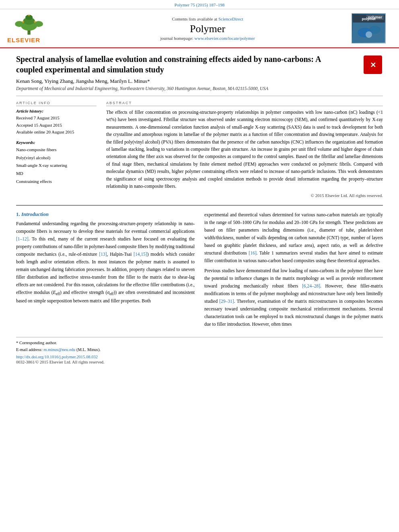  Describe the element at coordinates (200, 351) in the screenshot. I see `footnote-area: * Corresponding author. E-mail address: …` at that location.